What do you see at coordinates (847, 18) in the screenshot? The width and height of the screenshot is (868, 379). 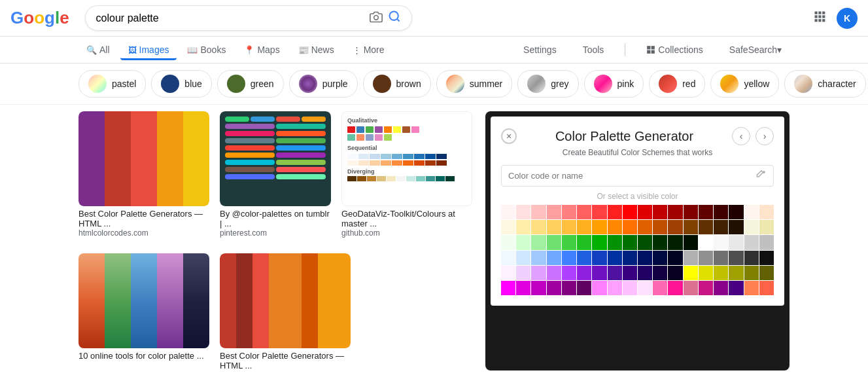 I see `avatar: K` at bounding box center [847, 18].